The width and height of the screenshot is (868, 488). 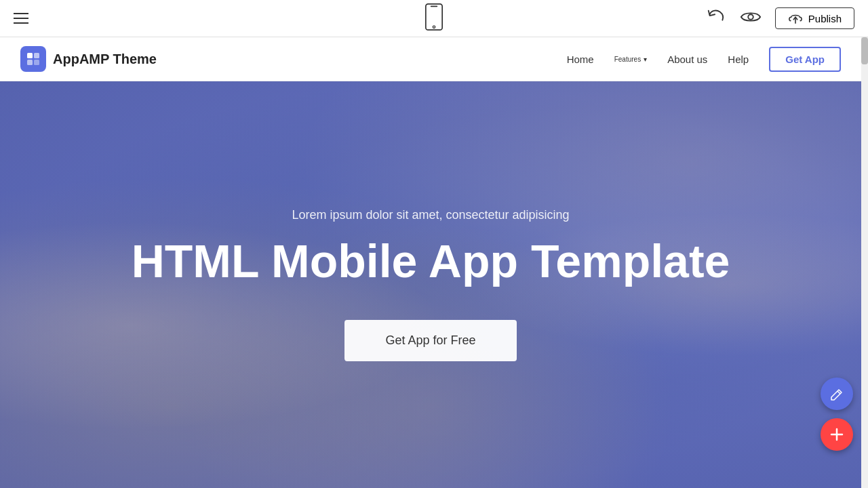 I want to click on phone-icon, so click(x=434, y=18).